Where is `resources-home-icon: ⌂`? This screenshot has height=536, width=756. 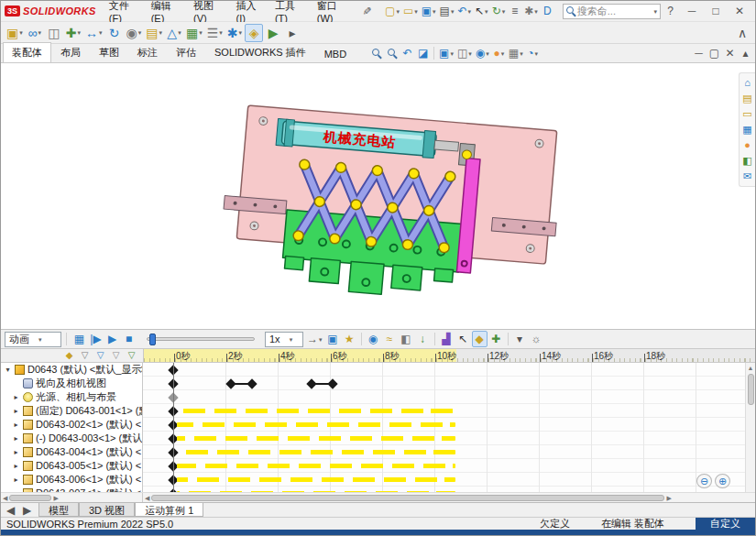 resources-home-icon: ⌂ is located at coordinates (748, 82).